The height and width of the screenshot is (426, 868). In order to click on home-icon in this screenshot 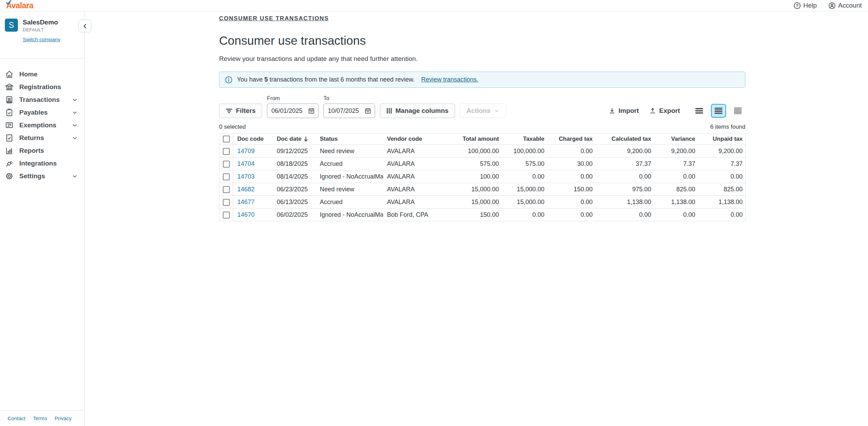, I will do `click(9, 74)`.